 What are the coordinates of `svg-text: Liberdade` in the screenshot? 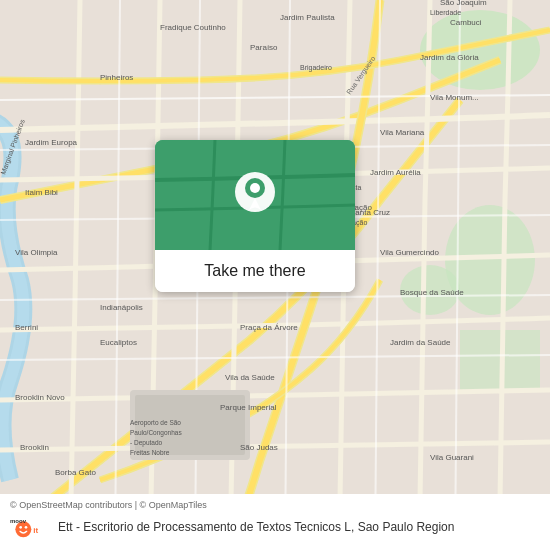 It's located at (446, 12).